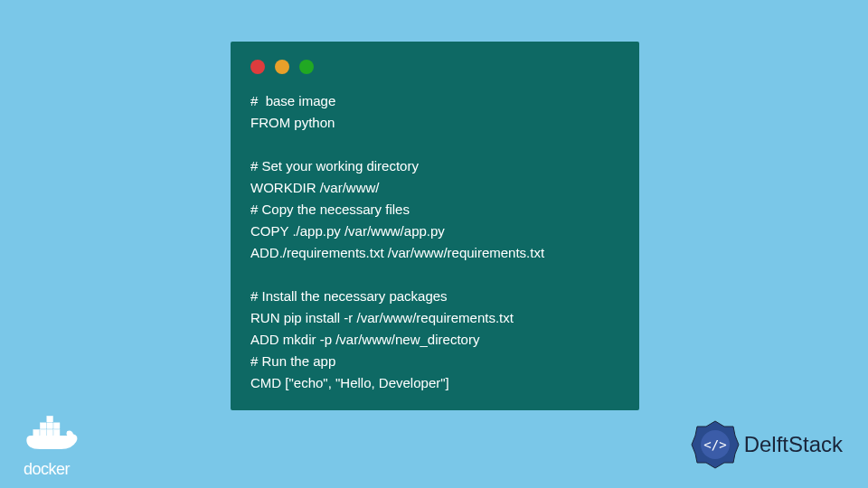 Image resolution: width=868 pixels, height=488 pixels. What do you see at coordinates (55, 436) in the screenshot?
I see `docker-whale-icon` at bounding box center [55, 436].